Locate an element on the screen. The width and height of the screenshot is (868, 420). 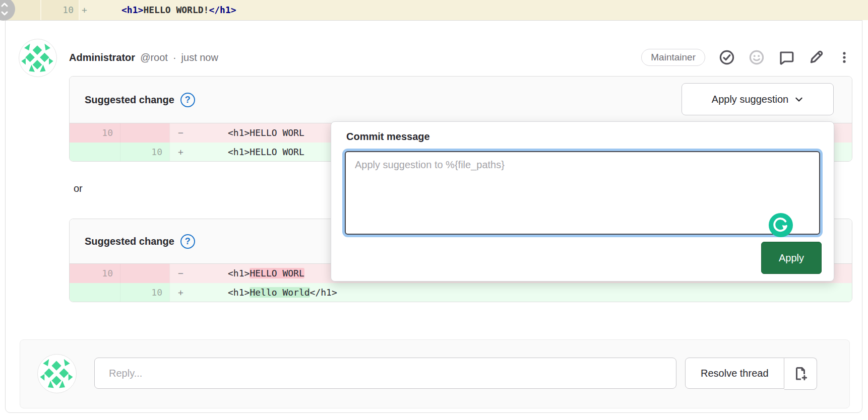
resolve-check-icon is located at coordinates (727, 57).